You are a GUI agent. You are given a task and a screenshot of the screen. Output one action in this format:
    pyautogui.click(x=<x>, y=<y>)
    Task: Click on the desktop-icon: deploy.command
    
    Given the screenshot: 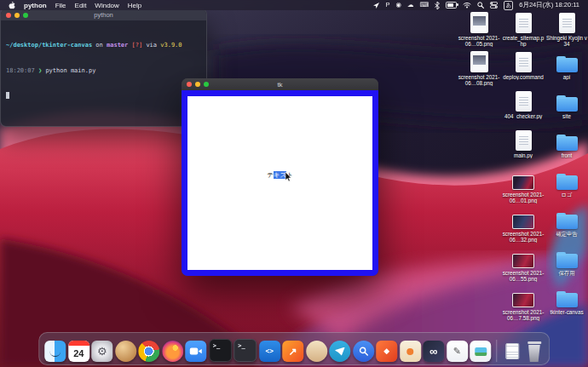 What is the action you would take?
    pyautogui.click(x=523, y=71)
    